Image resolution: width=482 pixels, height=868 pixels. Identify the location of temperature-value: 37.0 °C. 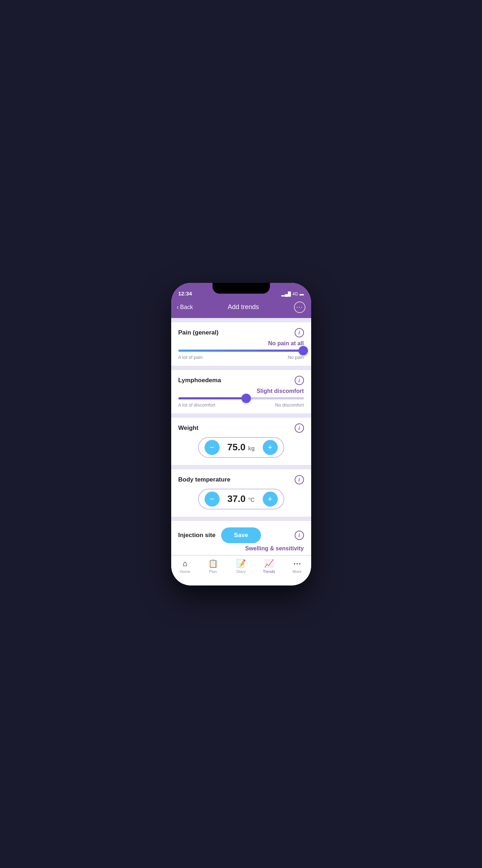
(241, 499).